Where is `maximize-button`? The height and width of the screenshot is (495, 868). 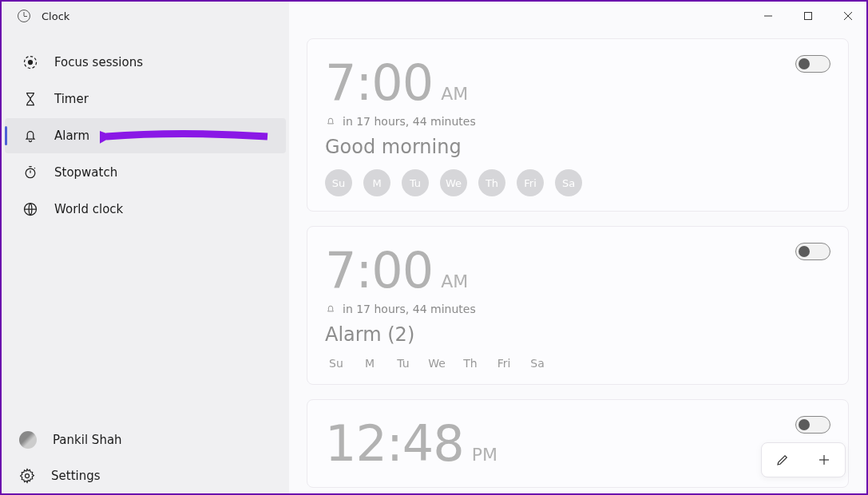 maximize-button is located at coordinates (808, 16).